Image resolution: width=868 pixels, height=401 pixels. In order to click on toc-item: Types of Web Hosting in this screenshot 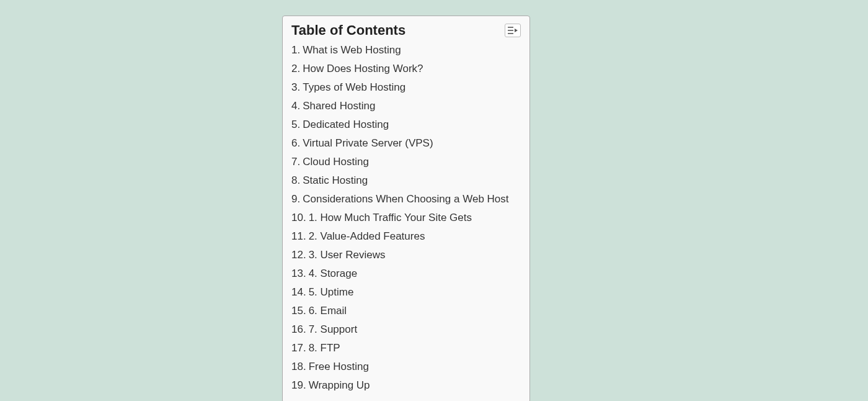, I will do `click(406, 88)`.